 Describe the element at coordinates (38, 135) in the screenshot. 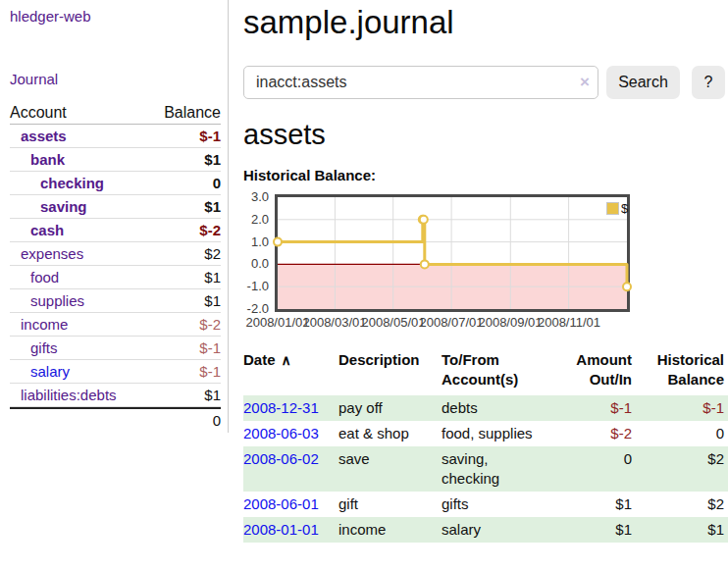

I see `account-link-assets: assets` at that location.